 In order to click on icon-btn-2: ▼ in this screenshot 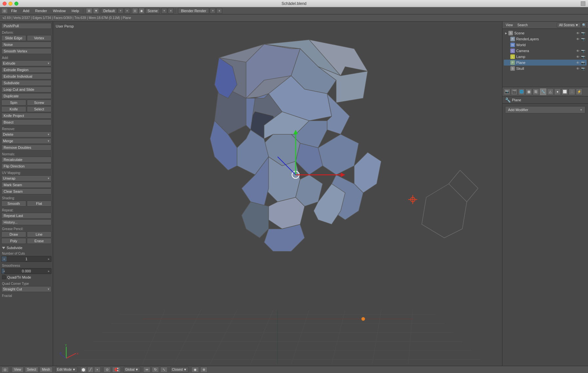, I will do `click(96, 11)`.